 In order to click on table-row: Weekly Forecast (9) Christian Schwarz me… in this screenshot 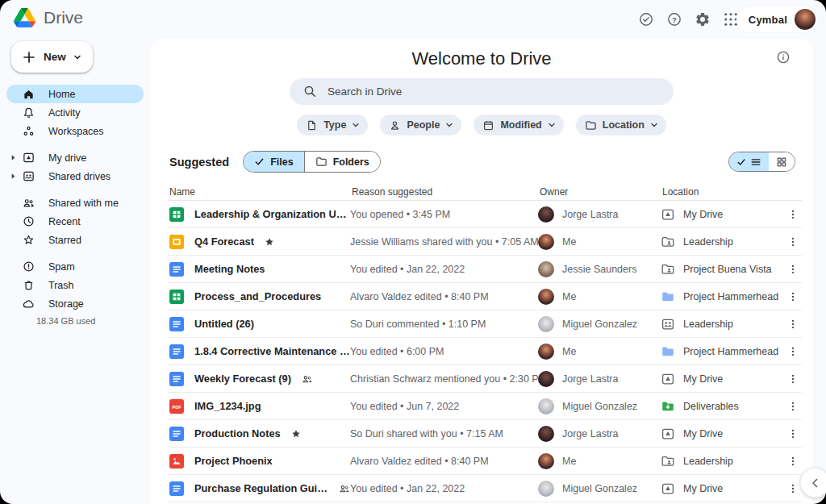, I will do `click(485, 379)`.